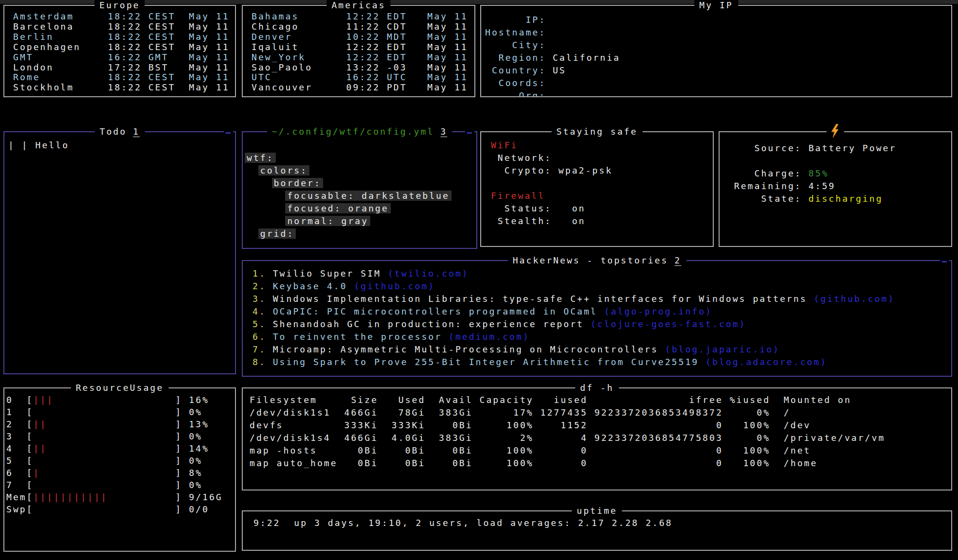  I want to click on meter-label: 0 [, so click(20, 400).